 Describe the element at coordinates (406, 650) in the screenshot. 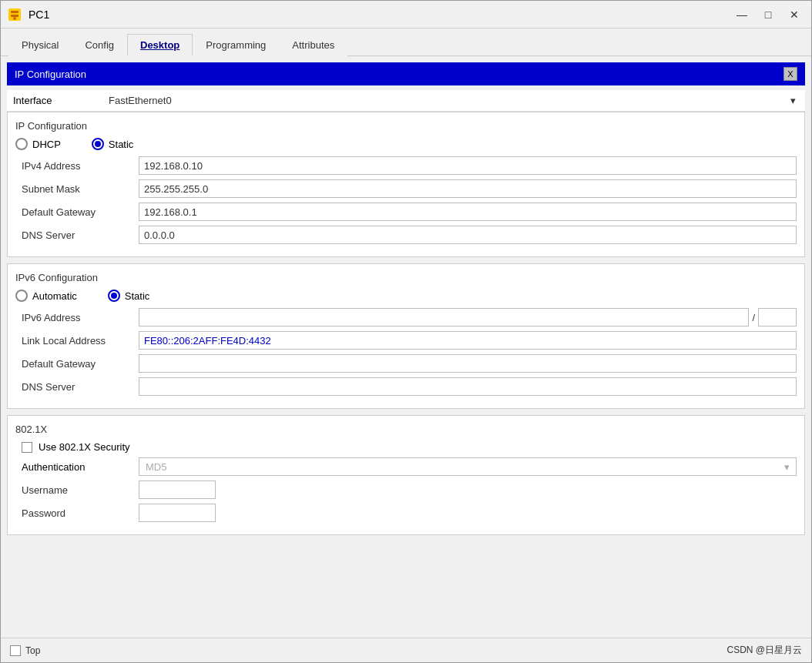

I see `footer-bar: Top CSDN @日星月云` at that location.